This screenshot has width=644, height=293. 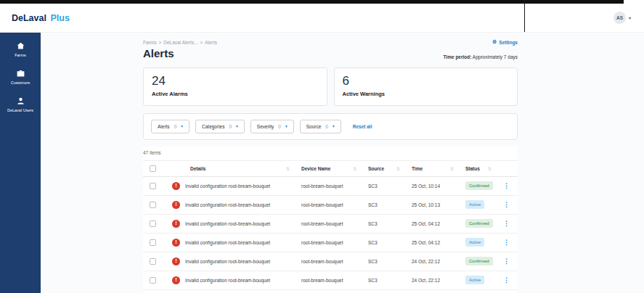 I want to click on column-label: Details, so click(x=197, y=168).